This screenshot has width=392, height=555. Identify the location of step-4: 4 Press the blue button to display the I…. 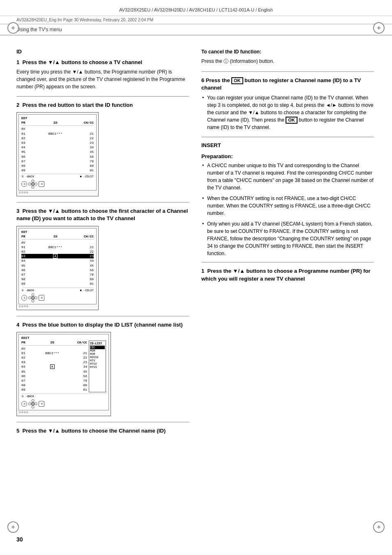
(103, 369).